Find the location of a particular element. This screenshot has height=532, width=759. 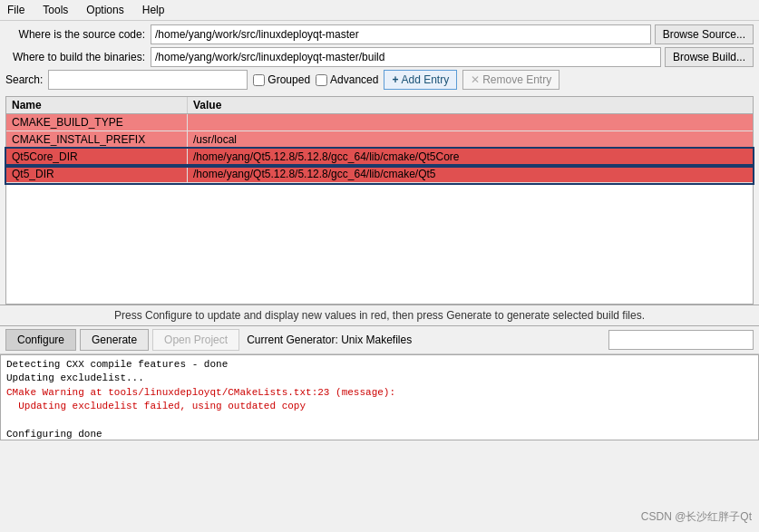

col-name-header: Name is located at coordinates (97, 105).